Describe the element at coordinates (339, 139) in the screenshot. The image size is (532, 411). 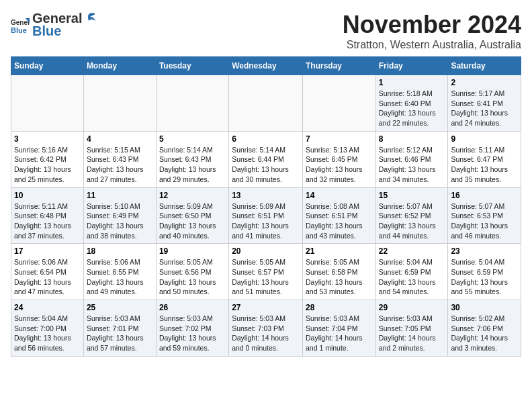
I see `day-number: 7` at that location.